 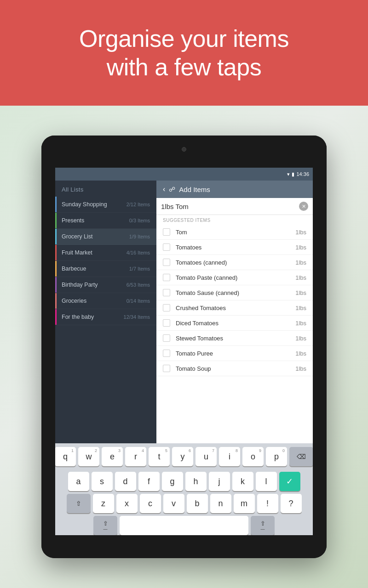 What do you see at coordinates (184, 67) in the screenshot?
I see `header-title-line2: with a few taps` at bounding box center [184, 67].